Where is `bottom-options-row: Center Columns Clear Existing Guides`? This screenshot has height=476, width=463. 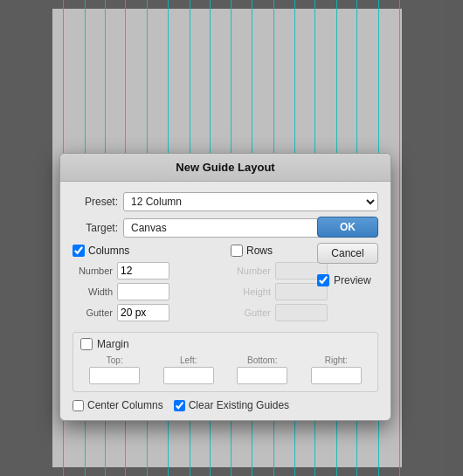
bottom-options-row: Center Columns Clear Existing Guides is located at coordinates (225, 405).